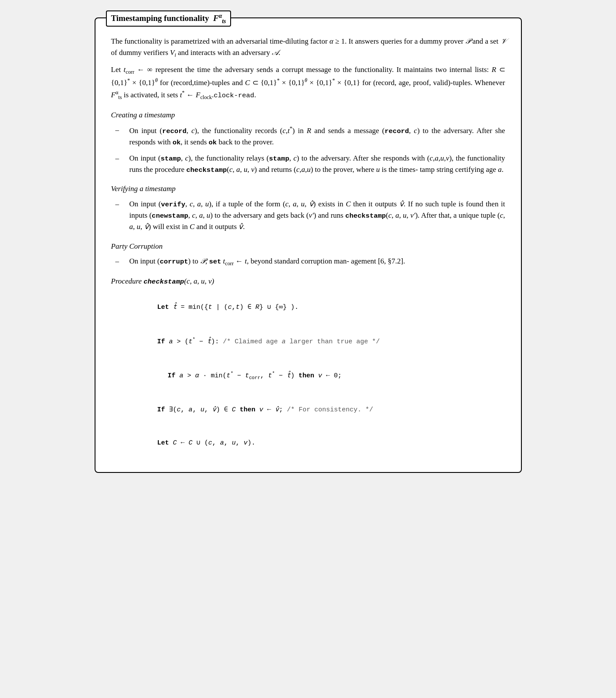  What do you see at coordinates (317, 376) in the screenshot?
I see `proc-line-3: If a > α · min(t* − tcorr, t* − t̂) then…` at bounding box center [317, 376].